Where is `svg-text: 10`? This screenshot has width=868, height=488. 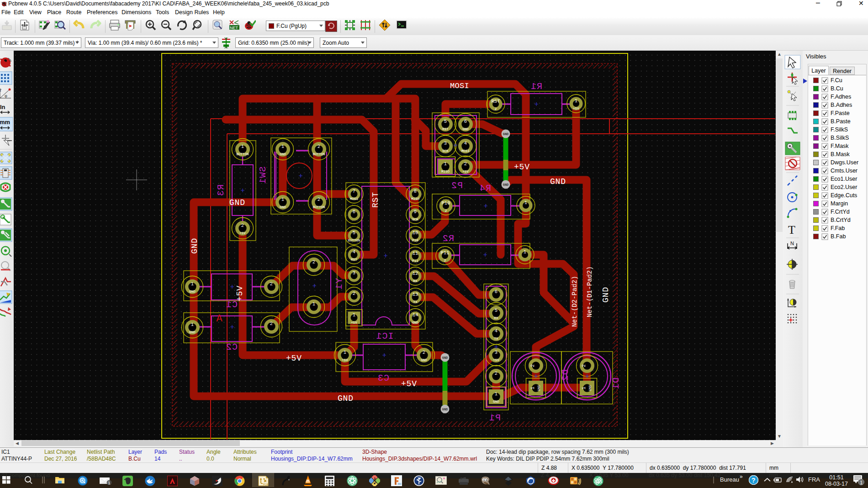 svg-text: 10 is located at coordinates (416, 233).